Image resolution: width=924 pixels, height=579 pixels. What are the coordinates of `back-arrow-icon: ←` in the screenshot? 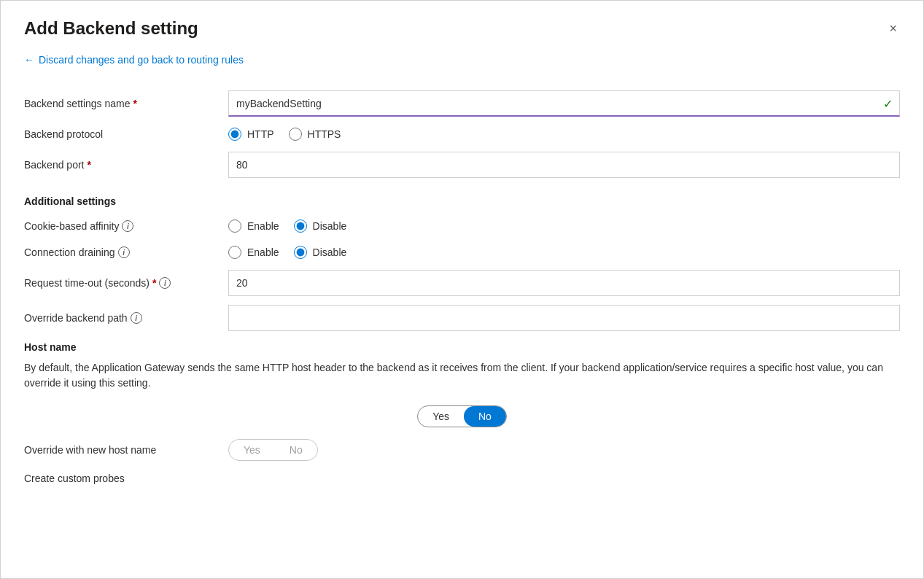 It's located at (29, 60).